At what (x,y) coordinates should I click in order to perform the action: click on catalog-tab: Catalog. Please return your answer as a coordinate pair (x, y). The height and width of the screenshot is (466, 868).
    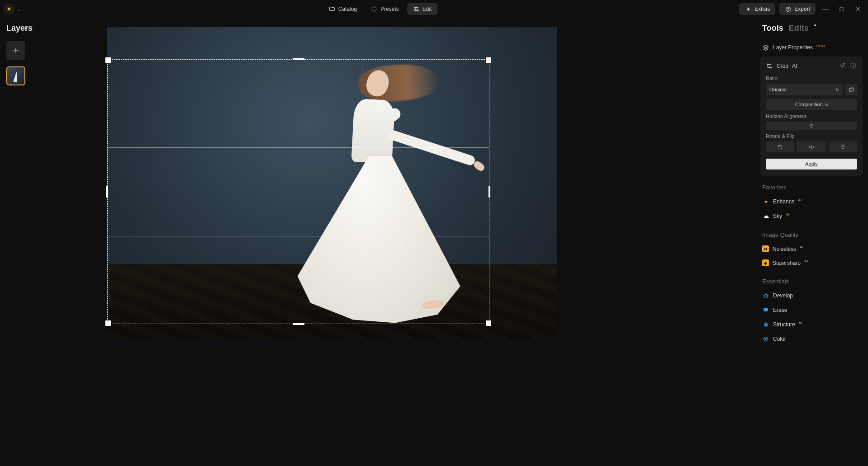
    Looking at the image, I should click on (343, 9).